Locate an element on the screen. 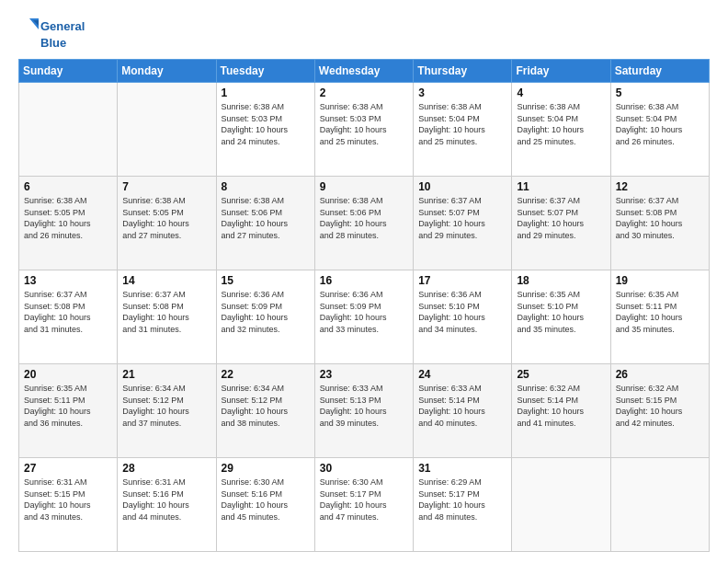  day-number: 3 is located at coordinates (462, 93).